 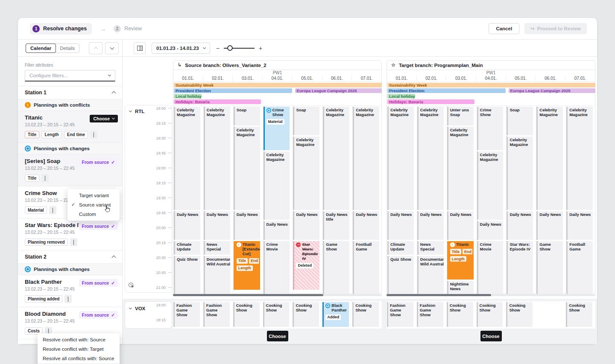 I want to click on resolve-menu-item: Resolve conflict with: Source, so click(x=79, y=340).